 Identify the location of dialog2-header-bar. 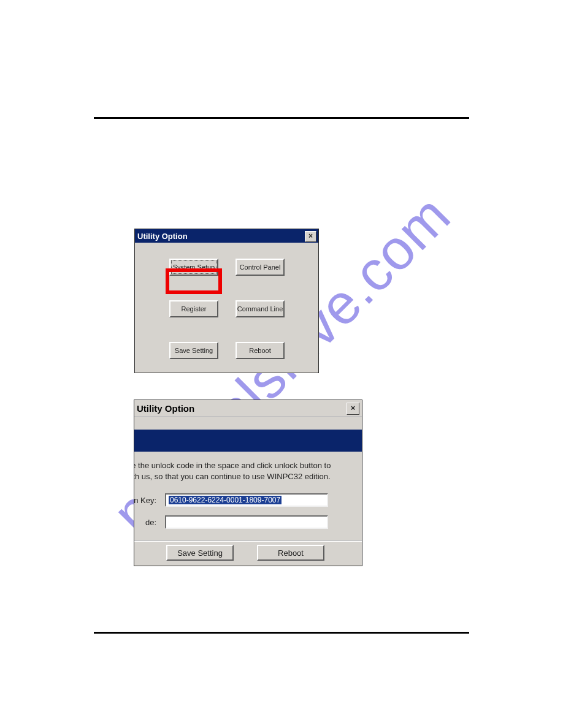
(248, 441).